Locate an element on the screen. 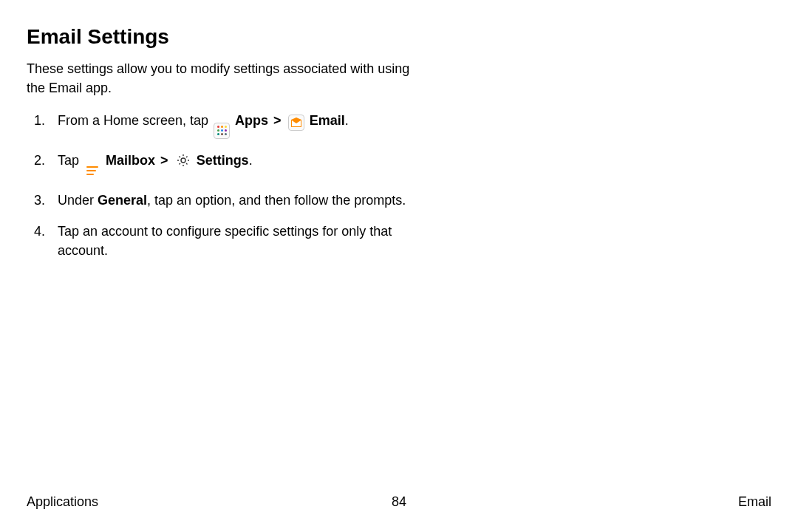  step3-rest: , tap an option, and then follow the pro… is located at coordinates (276, 200).